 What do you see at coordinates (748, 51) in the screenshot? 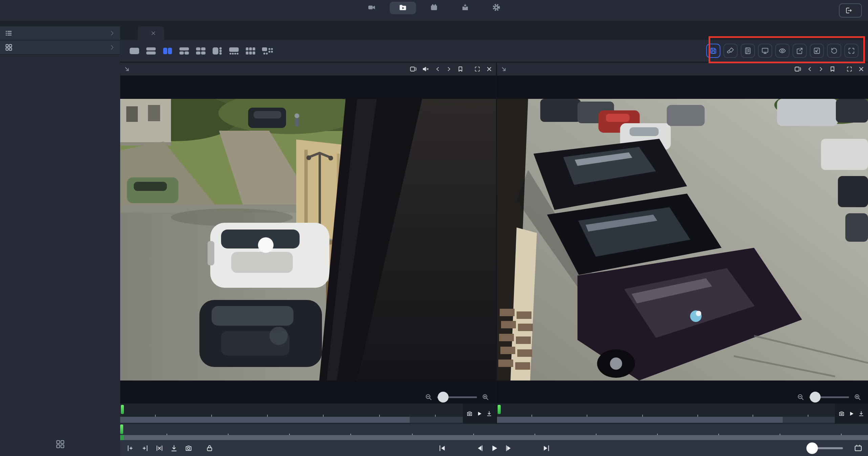
I see `journal-button` at bounding box center [748, 51].